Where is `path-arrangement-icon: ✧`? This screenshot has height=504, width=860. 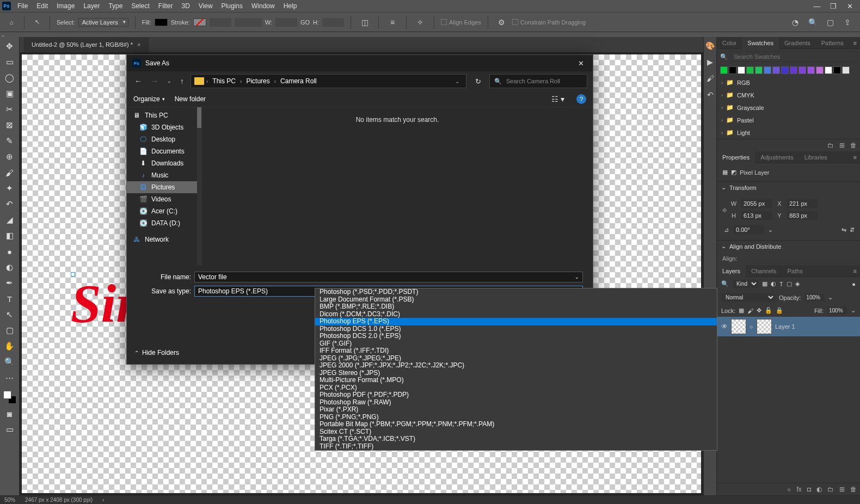
path-arrangement-icon: ✧ is located at coordinates (420, 22).